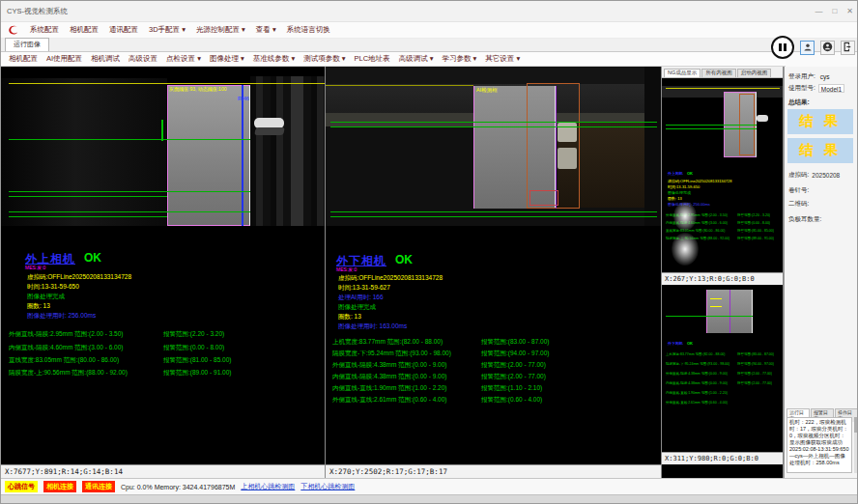 This screenshot has width=858, height=504. I want to click on right-column-filler, so click(723, 471).